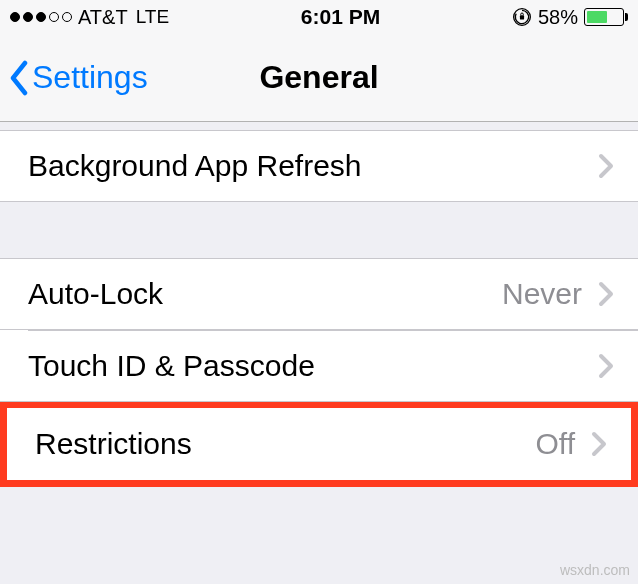 This screenshot has height=584, width=638. I want to click on signal-strength-icon, so click(41, 17).